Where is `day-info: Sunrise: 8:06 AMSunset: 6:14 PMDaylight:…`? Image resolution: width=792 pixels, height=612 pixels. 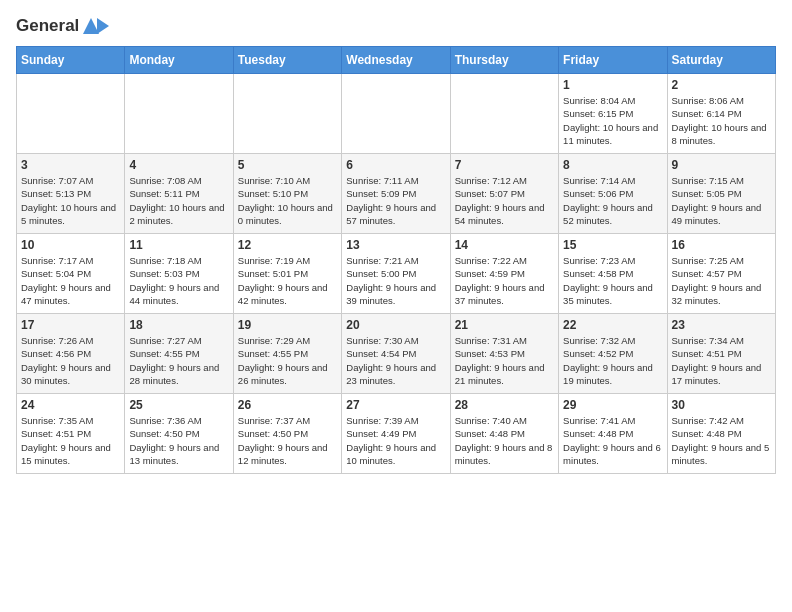
day-info: Sunrise: 8:06 AMSunset: 6:14 PMDaylight:… is located at coordinates (722, 120).